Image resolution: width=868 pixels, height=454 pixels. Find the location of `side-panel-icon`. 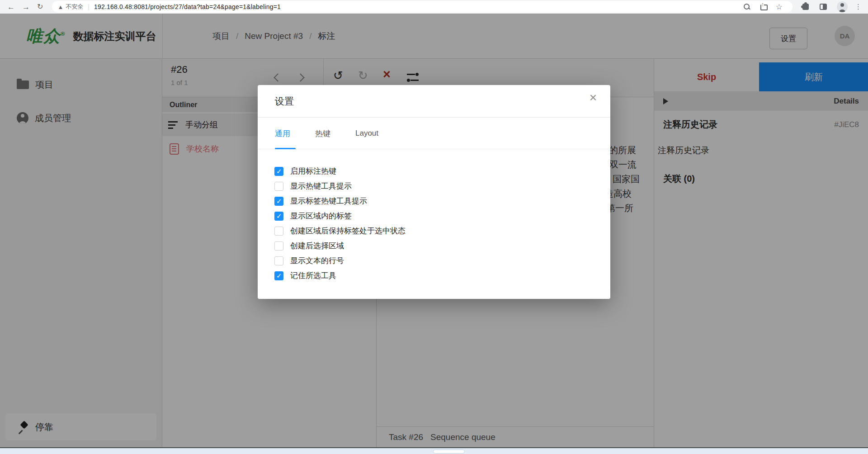

side-panel-icon is located at coordinates (823, 7).